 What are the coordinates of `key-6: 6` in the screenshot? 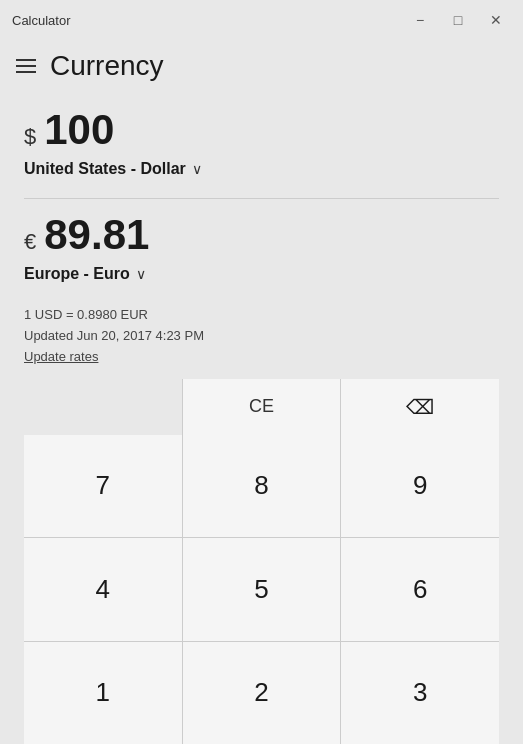 It's located at (420, 589).